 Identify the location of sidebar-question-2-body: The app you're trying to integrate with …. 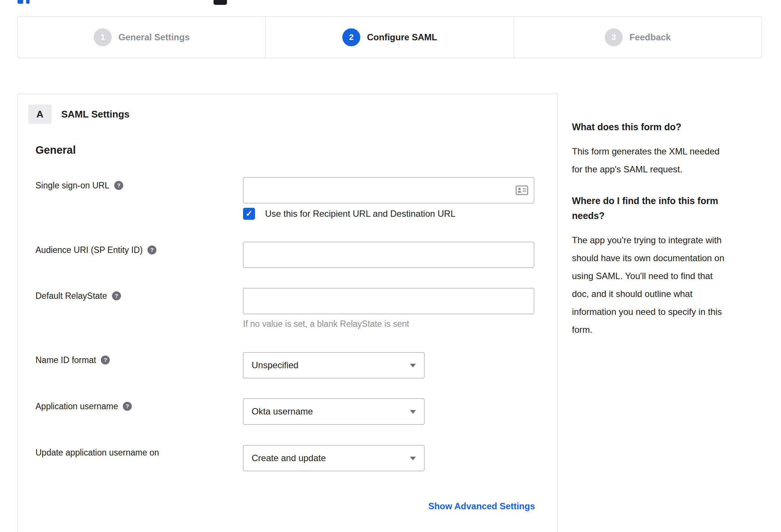
(667, 285).